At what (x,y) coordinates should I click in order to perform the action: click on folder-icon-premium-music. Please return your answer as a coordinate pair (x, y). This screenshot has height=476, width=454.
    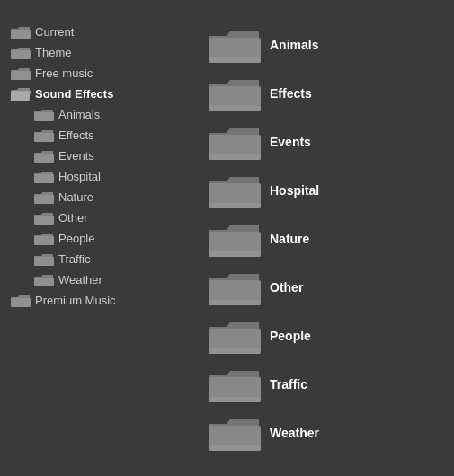
    Looking at the image, I should click on (21, 300).